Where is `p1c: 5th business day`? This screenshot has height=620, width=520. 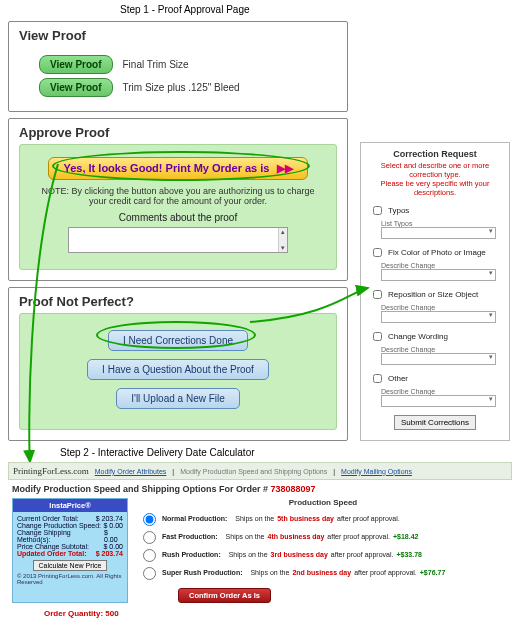 p1c: 5th business day is located at coordinates (306, 518).